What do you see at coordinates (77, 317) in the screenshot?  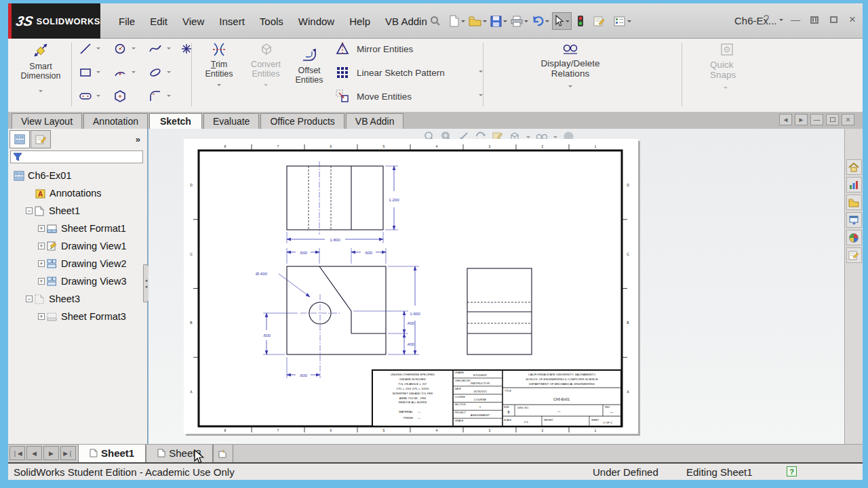 I see `tree-item-sheet-format3: +Sheet Format3` at bounding box center [77, 317].